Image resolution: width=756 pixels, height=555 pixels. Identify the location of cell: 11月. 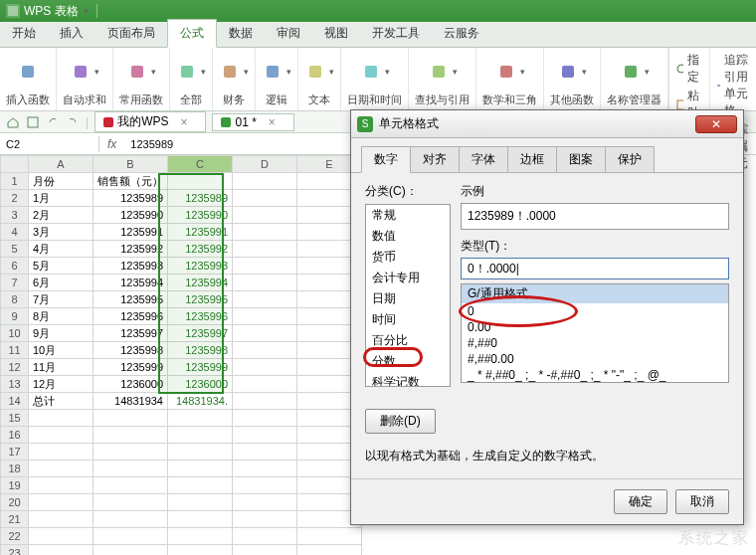
(62, 368).